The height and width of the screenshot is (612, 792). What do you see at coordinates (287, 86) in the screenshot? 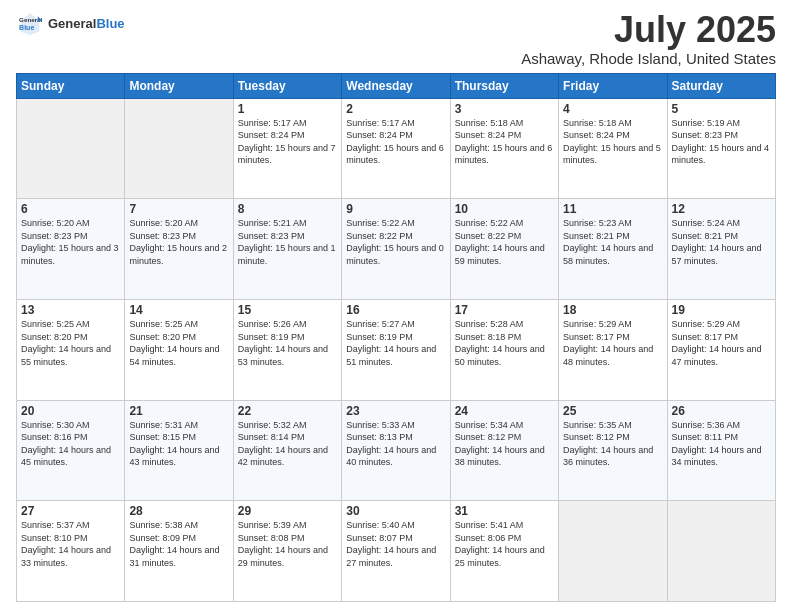
I see `col-tuesday: Tuesday` at bounding box center [287, 86].